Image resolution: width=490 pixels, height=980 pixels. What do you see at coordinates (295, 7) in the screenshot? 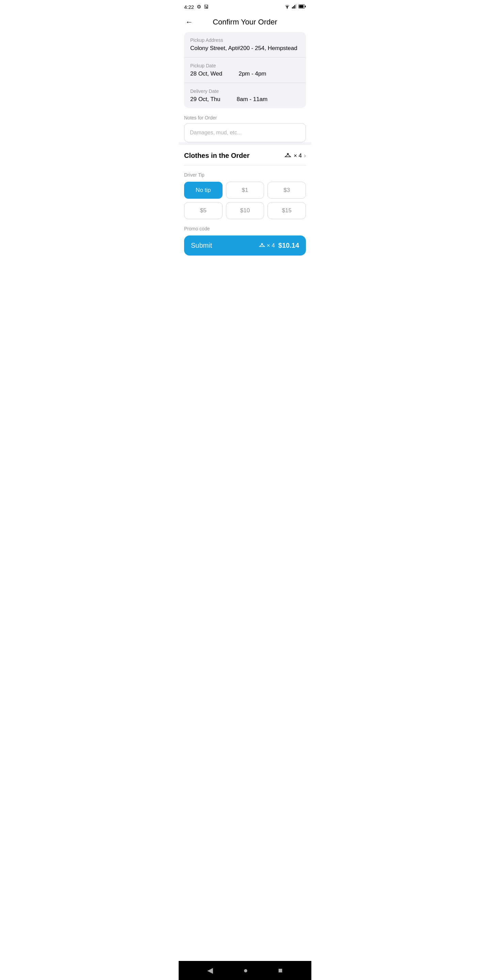
I see `status-bar-right` at bounding box center [295, 7].